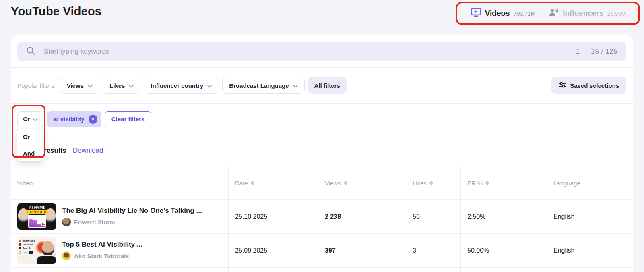 Image resolution: width=644 pixels, height=272 pixels. What do you see at coordinates (88, 151) in the screenshot?
I see `download-link: Download` at bounding box center [88, 151].